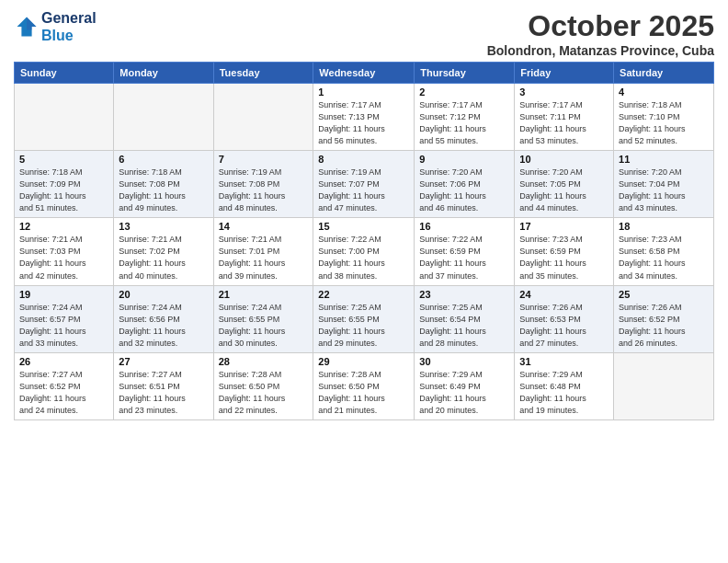 The height and width of the screenshot is (563, 728). What do you see at coordinates (364, 74) in the screenshot?
I see `calendar-header-row: Sunday Monday Tuesday Wednesday Thursday…` at bounding box center [364, 74].